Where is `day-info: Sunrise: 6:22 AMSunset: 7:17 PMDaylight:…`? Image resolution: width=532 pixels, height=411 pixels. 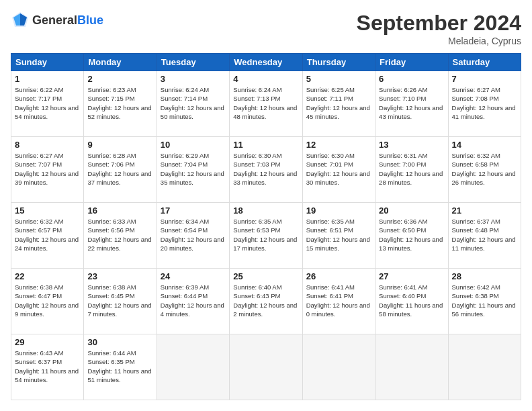 day-info: Sunrise: 6:22 AMSunset: 7:17 PMDaylight:… is located at coordinates (47, 103).